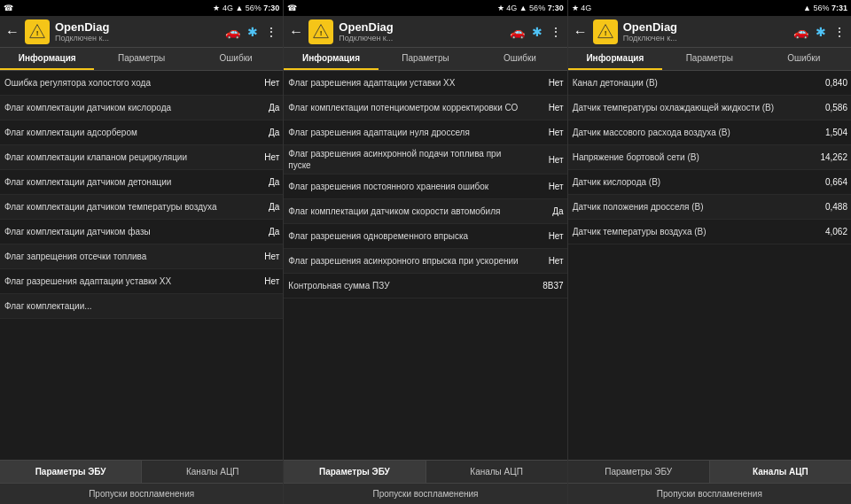 This screenshot has height=504, width=851. I want to click on app-subtitle-3: Подключен к..., so click(708, 38).